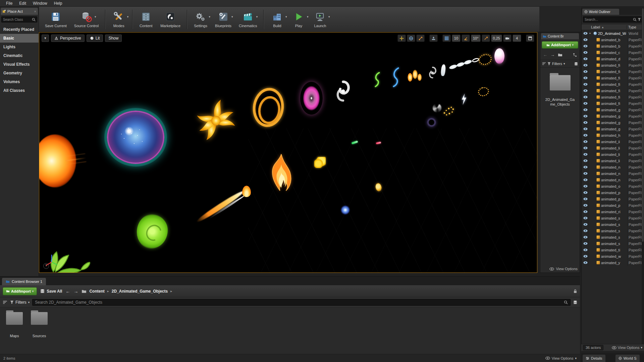 The image size is (644, 362). I want to click on outliner-row: animated_ti PaperFli, so click(613, 250).